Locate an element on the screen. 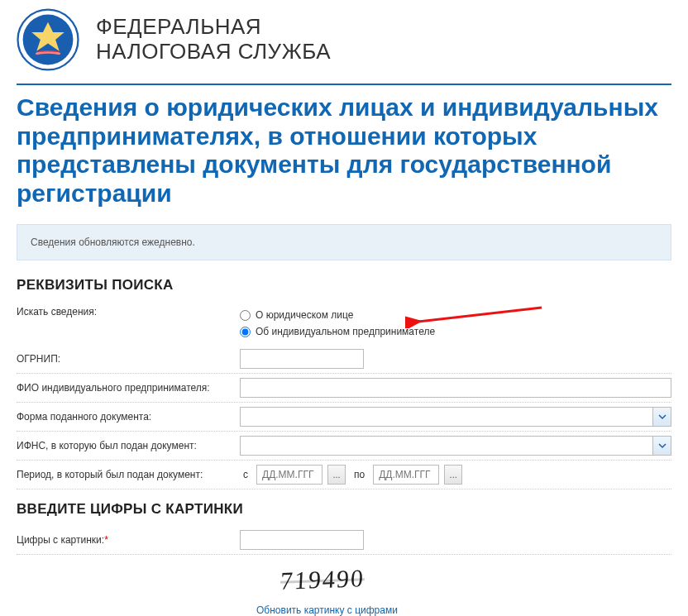 The image size is (688, 616). required-mark: * is located at coordinates (106, 540).